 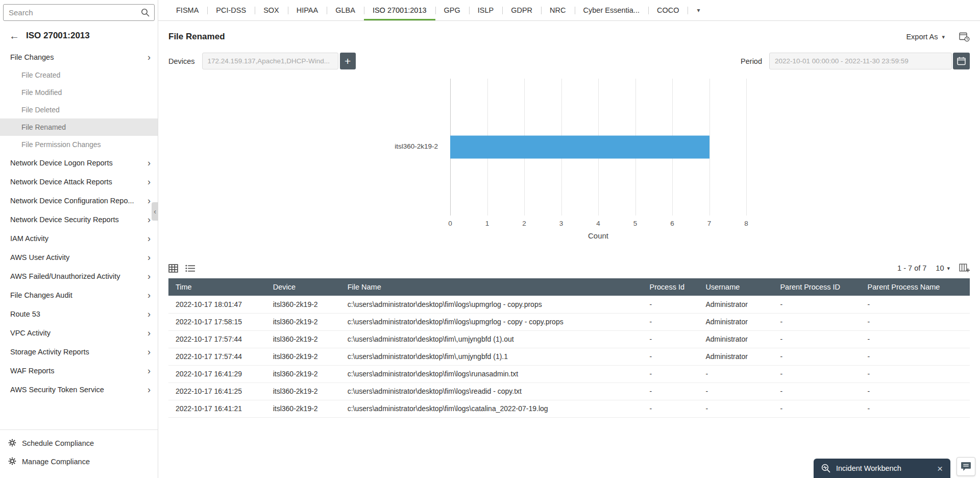 What do you see at coordinates (524, 224) in the screenshot?
I see `x-tick-label: 2` at bounding box center [524, 224].